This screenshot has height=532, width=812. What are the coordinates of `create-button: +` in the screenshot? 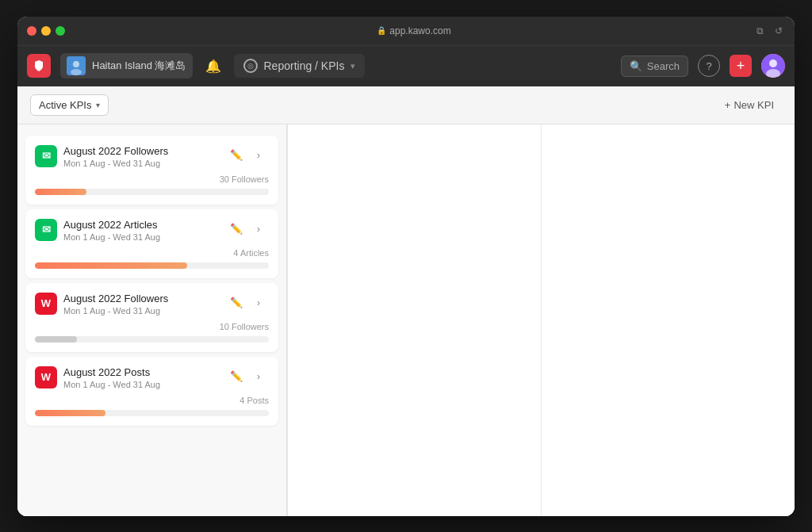 It's located at (741, 66).